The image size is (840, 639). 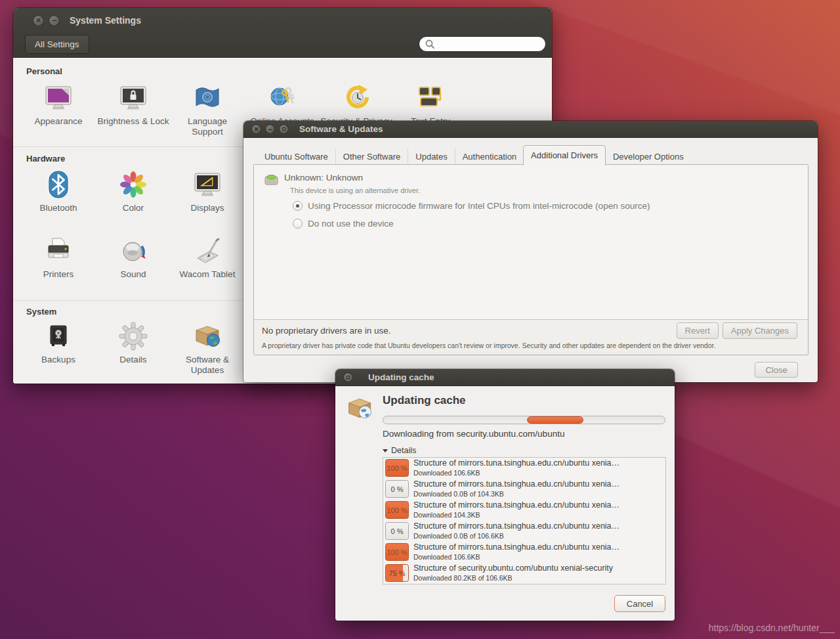 I want to click on driver-option: Using Processor microcode firmware for I…, so click(x=471, y=206).